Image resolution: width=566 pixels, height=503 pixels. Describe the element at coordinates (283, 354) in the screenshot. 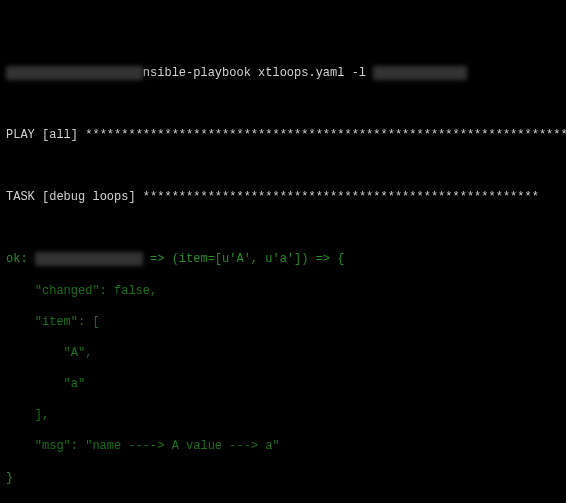

I see `item-value: "A",` at that location.